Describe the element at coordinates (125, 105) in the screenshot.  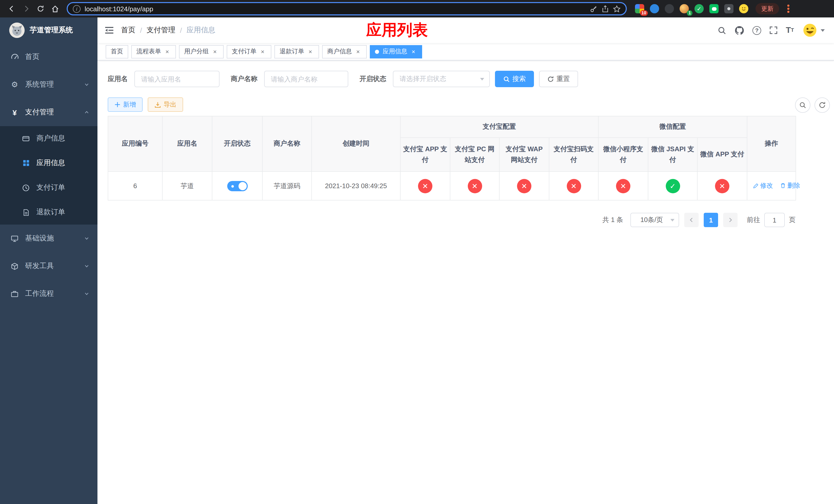
I see `add-button: 新增` at that location.